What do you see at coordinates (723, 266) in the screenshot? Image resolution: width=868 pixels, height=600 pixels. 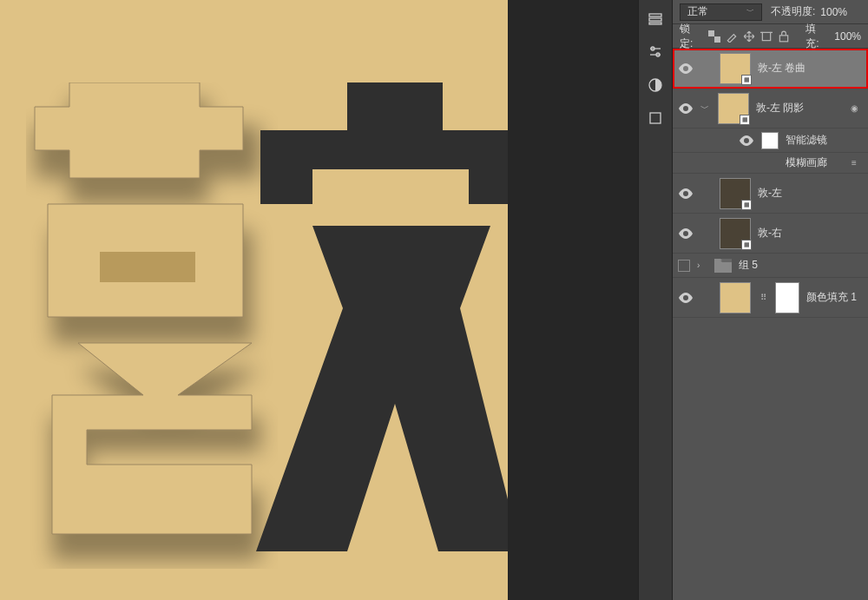 I see `folder-icon` at bounding box center [723, 266].